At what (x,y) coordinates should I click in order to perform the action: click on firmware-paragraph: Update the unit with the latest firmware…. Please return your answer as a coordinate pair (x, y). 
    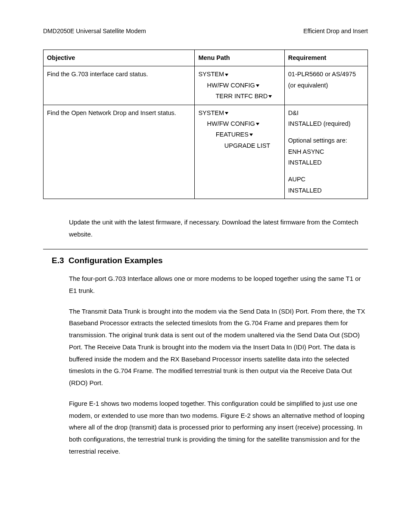
    Looking at the image, I should click on (218, 228).